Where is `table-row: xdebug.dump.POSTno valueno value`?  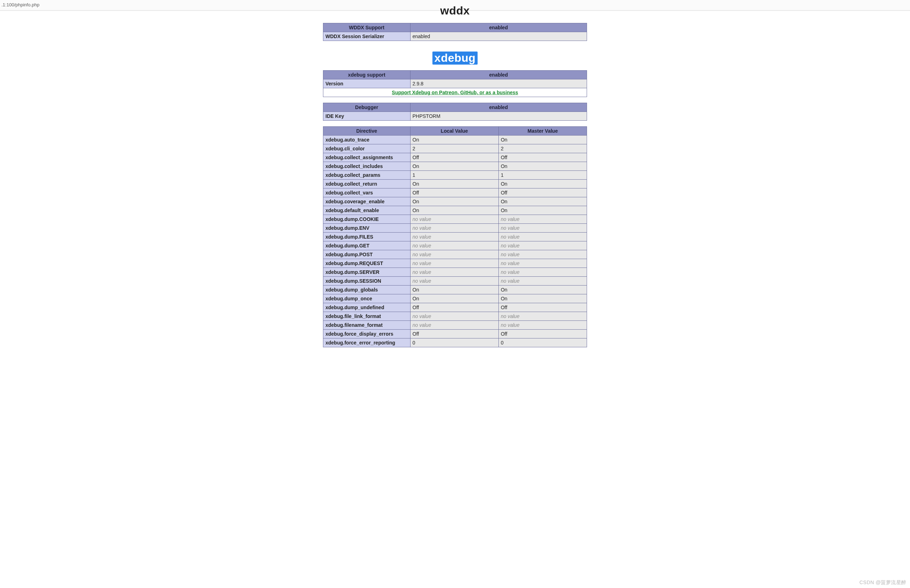 table-row: xdebug.dump.POSTno valueno value is located at coordinates (455, 254).